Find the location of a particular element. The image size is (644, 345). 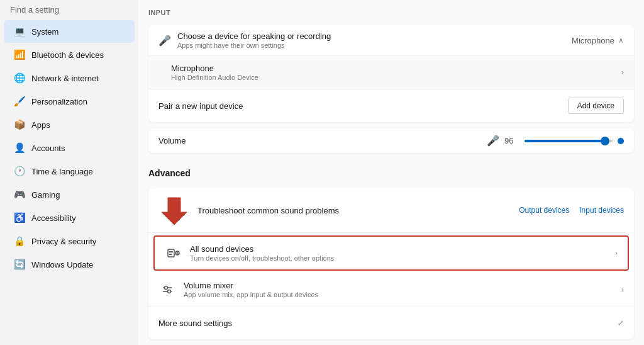

microphone-subtitle: High Definition Audio Device is located at coordinates (396, 77).